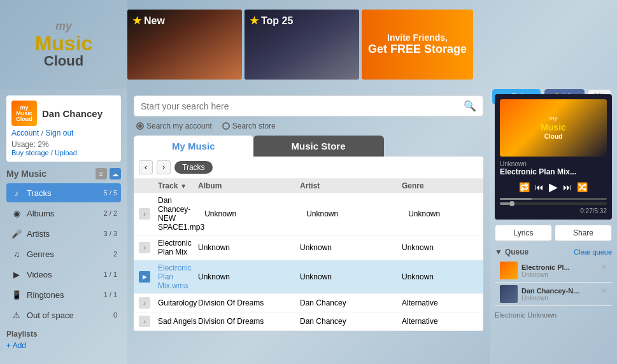 The width and height of the screenshot is (617, 364). What do you see at coordinates (25, 133) in the screenshot?
I see `account-link: Account` at bounding box center [25, 133].